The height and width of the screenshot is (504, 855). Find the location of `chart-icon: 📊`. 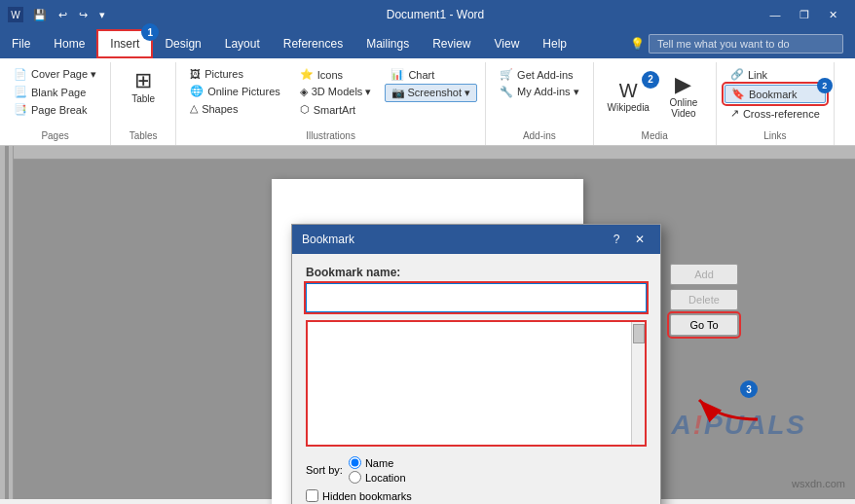

chart-icon: 📊 is located at coordinates (397, 74).